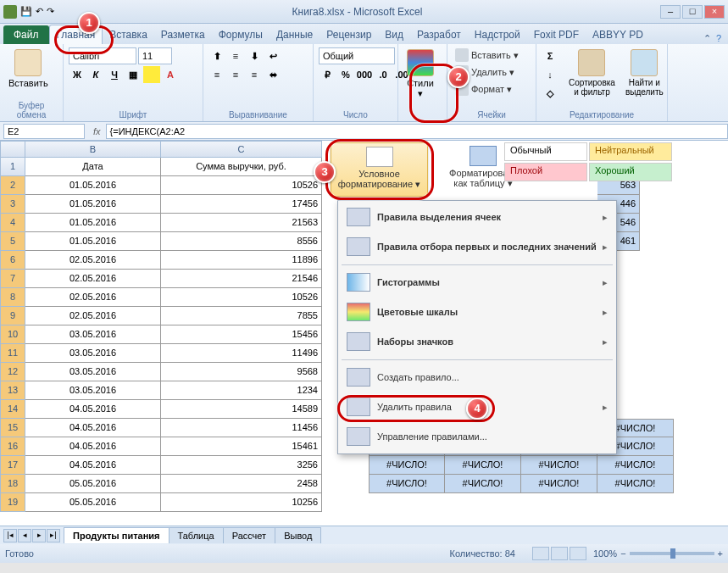 The image size is (728, 573). What do you see at coordinates (114, 75) in the screenshot?
I see `underline-button: Ч` at bounding box center [114, 75].